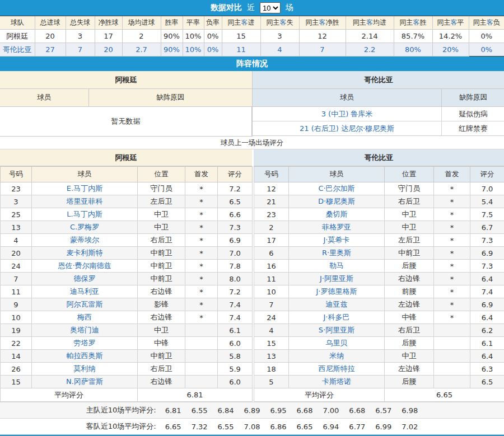 The image size is (504, 436). Describe the element at coordinates (17, 36) in the screenshot. I see `team-name-cell: 阿根廷` at that location.